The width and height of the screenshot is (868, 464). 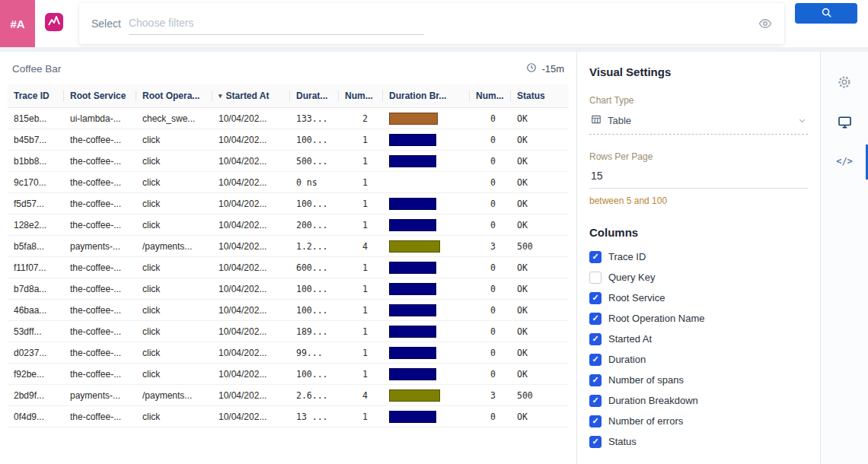 I want to click on chart-type-select: Table, so click(x=699, y=121).